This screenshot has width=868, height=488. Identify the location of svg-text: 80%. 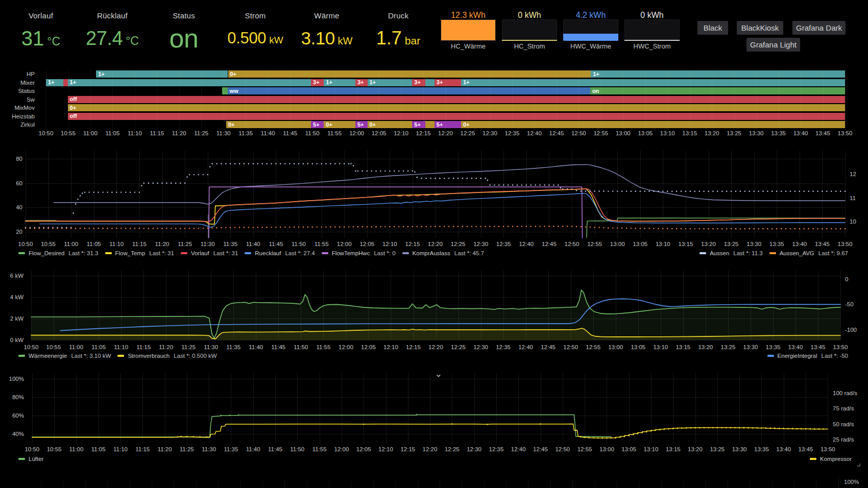
(18, 397).